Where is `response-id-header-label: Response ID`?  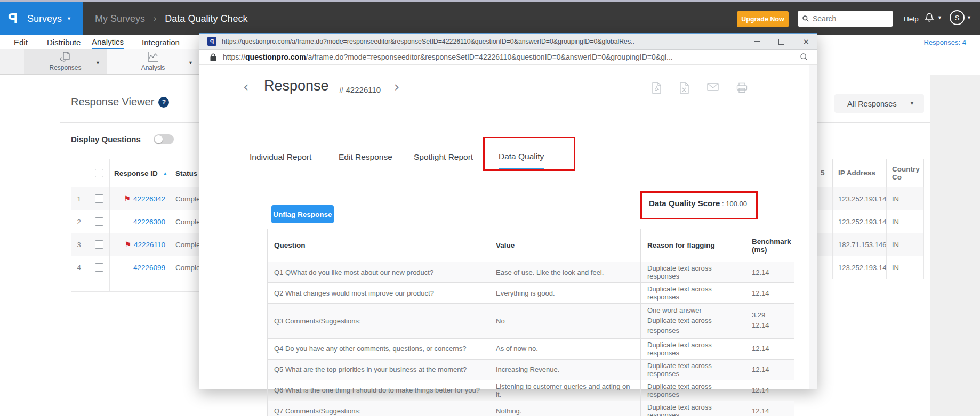 response-id-header-label: Response ID is located at coordinates (136, 174).